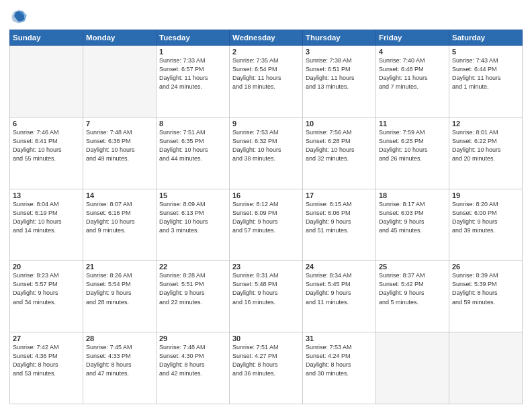 The image size is (532, 411). Describe the element at coordinates (46, 289) in the screenshot. I see `day-detail: Sunrise: 8:23 AM Sunset: 5:57 PM Dayligh…` at that location.